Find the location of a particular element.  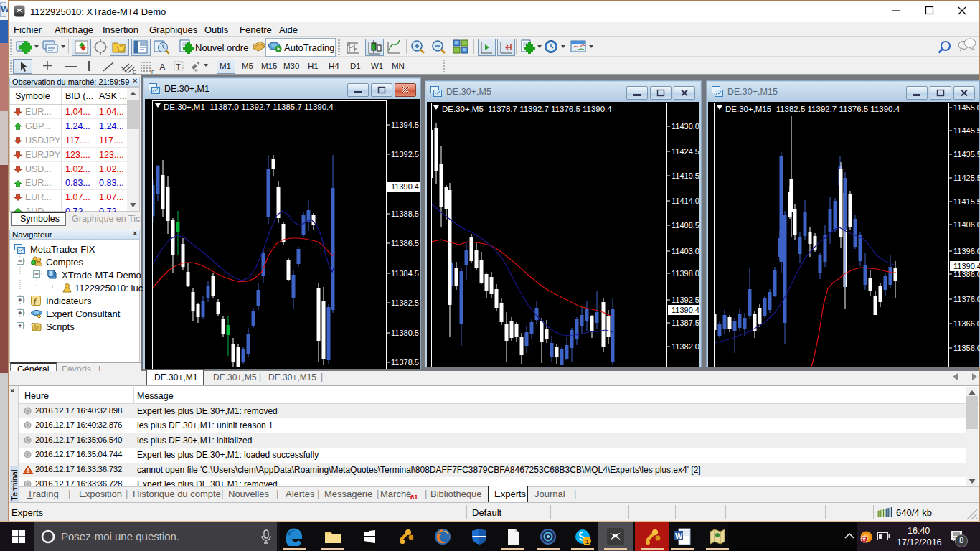

svg-text: 11403.0 is located at coordinates (686, 251).